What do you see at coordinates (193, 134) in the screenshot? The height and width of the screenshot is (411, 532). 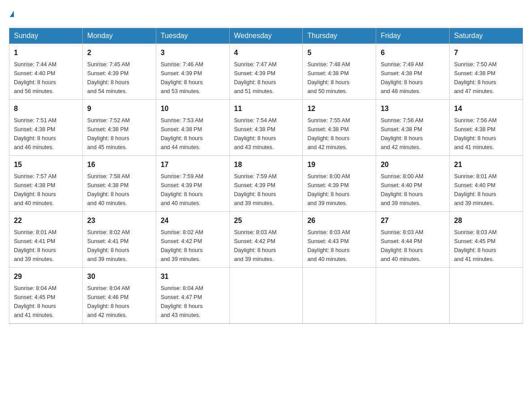 I see `day-info: Sunrise: 7:53 AMSunset: 4:38 PMDaylight:…` at bounding box center [193, 134].